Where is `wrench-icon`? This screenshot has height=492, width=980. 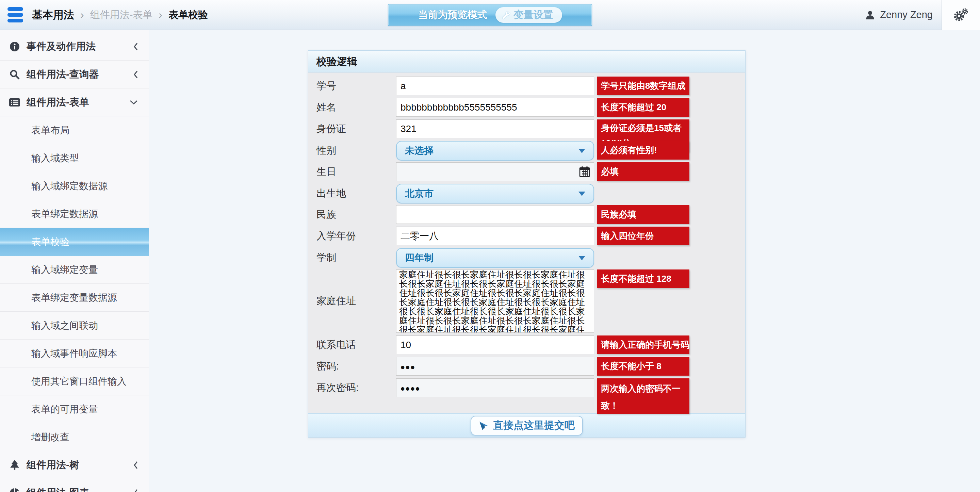 wrench-icon is located at coordinates (506, 15).